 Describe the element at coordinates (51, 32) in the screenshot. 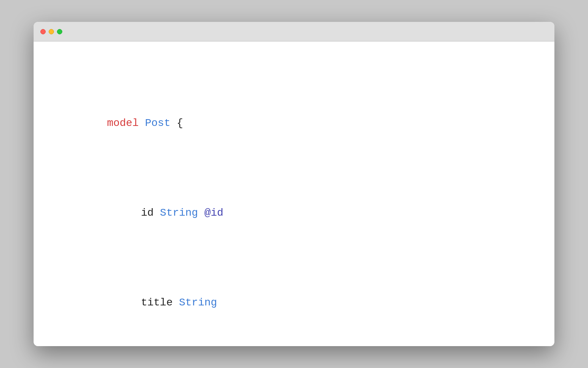

I see `minimize-button` at that location.